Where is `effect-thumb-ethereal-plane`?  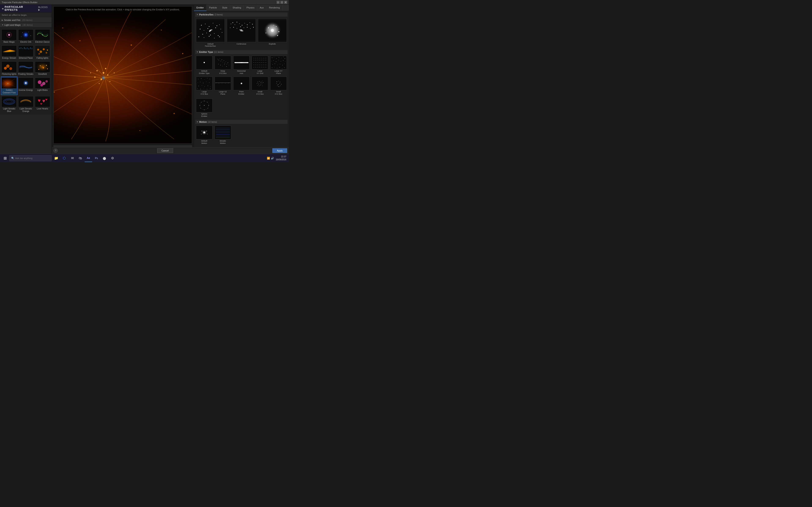 effect-thumb-ethereal-plane is located at coordinates (26, 51).